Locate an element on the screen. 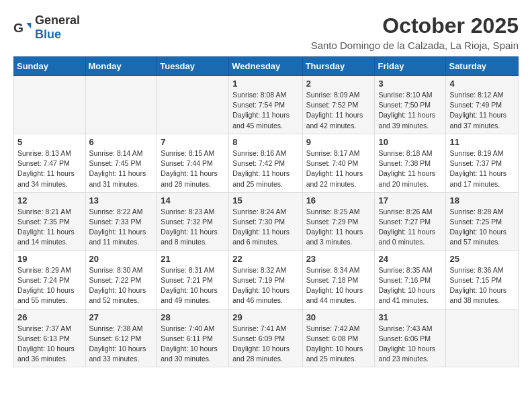 The width and height of the screenshot is (532, 411). calendar-week-row: 19Sunrise: 8:29 AM Sunset: 7:24 PM Dayli… is located at coordinates (266, 279).